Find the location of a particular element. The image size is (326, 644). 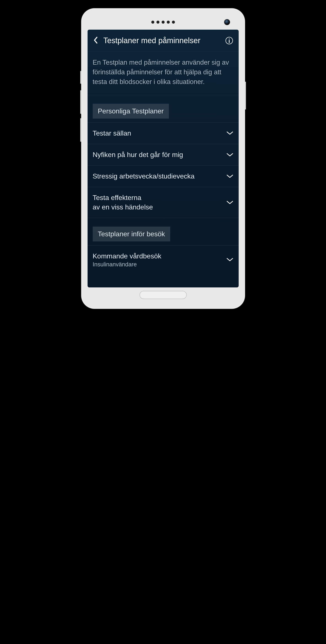

item-label: Testar sällan is located at coordinates (157, 134).